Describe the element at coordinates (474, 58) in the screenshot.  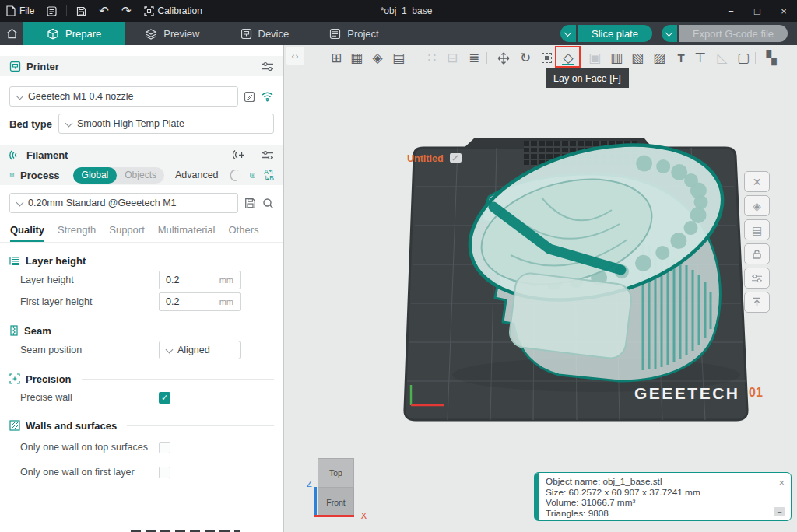
I see `variable-layer-height-icon: ≣` at that location.